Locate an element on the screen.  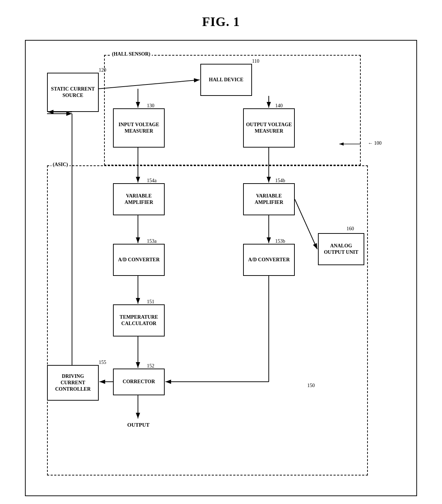
temperature-calculator-block: TEMPERATURE CALCULATOR is located at coordinates (139, 320).